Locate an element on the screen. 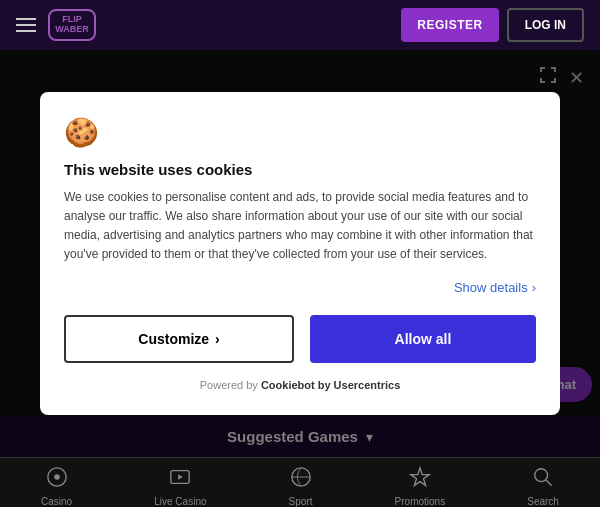 The height and width of the screenshot is (507, 600). cookie-title: This website uses cookies is located at coordinates (300, 170).